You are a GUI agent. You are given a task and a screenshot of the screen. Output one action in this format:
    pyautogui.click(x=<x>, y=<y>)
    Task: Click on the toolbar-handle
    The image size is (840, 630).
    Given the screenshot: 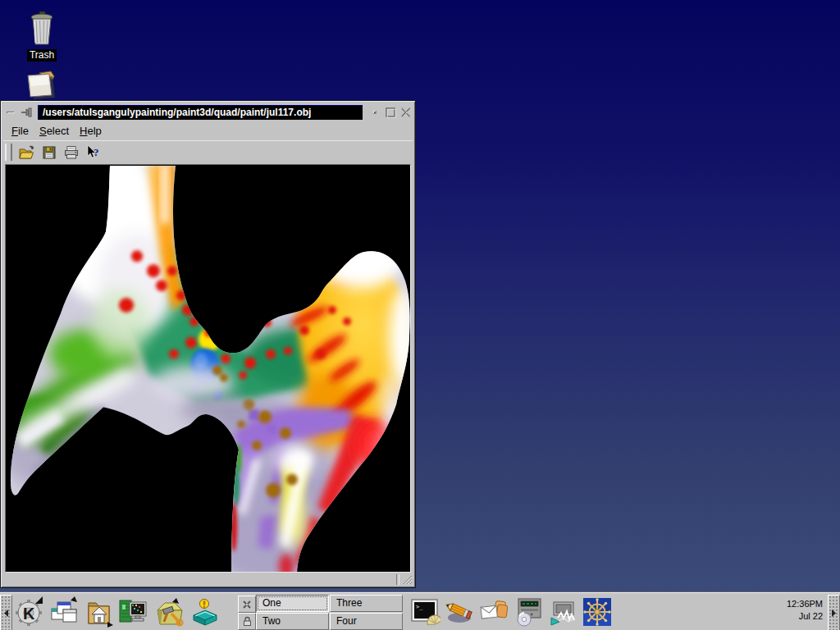 What is the action you would take?
    pyautogui.click(x=8, y=153)
    